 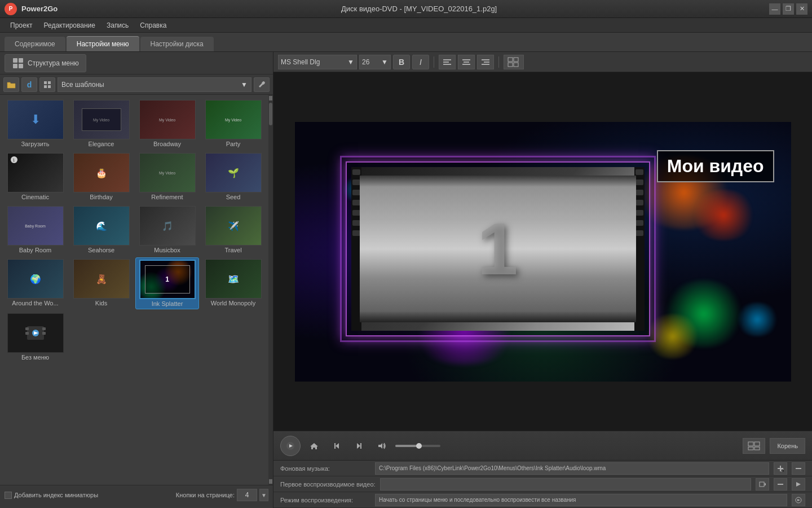 What do you see at coordinates (802, 9) in the screenshot?
I see `close-button: ✕` at bounding box center [802, 9].